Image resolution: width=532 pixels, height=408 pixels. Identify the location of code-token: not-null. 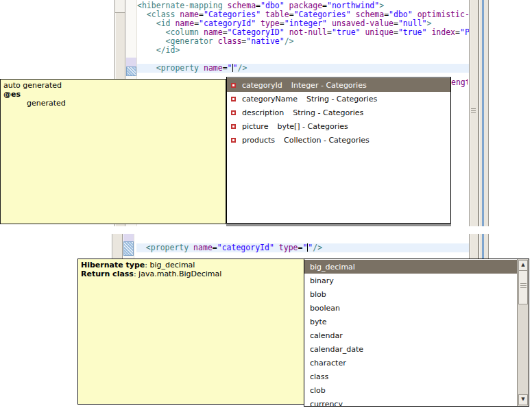
(309, 32).